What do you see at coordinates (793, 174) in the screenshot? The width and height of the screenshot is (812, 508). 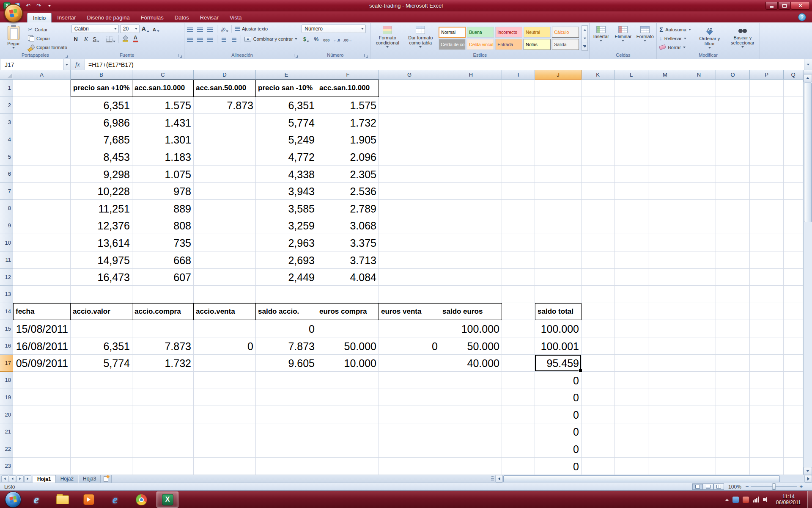 I see `cell-Q6` at bounding box center [793, 174].